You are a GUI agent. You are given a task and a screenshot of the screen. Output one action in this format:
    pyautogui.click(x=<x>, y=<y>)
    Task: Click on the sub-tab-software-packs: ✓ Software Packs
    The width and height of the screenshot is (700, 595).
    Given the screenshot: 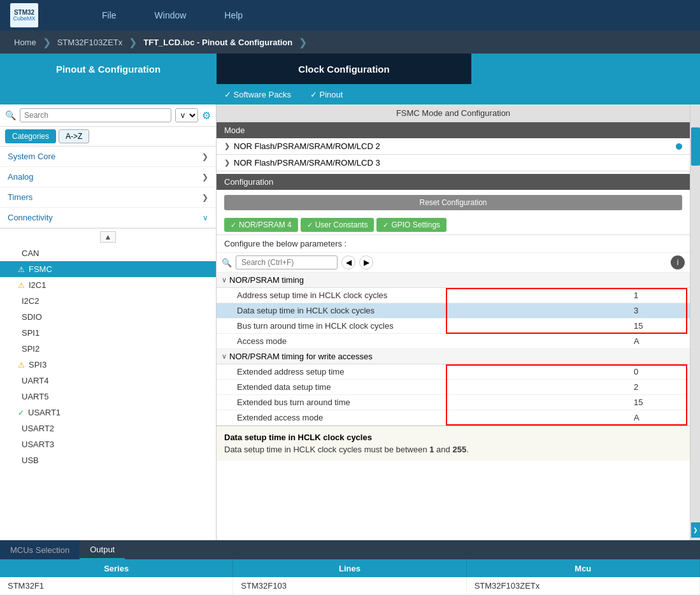 What is the action you would take?
    pyautogui.click(x=257, y=94)
    